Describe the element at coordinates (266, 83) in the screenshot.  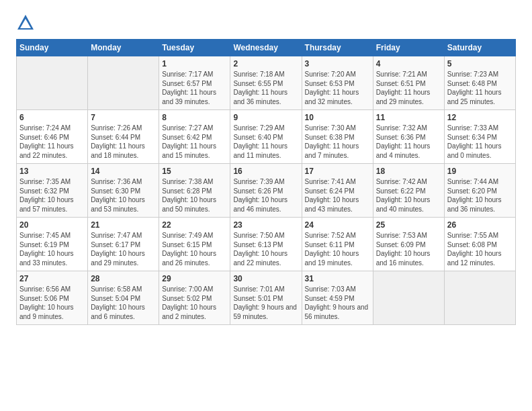
I see `calendar-cell: 2Sunrise: 7:18 AMSunset: 6:55 PMDaylight…` at that location.